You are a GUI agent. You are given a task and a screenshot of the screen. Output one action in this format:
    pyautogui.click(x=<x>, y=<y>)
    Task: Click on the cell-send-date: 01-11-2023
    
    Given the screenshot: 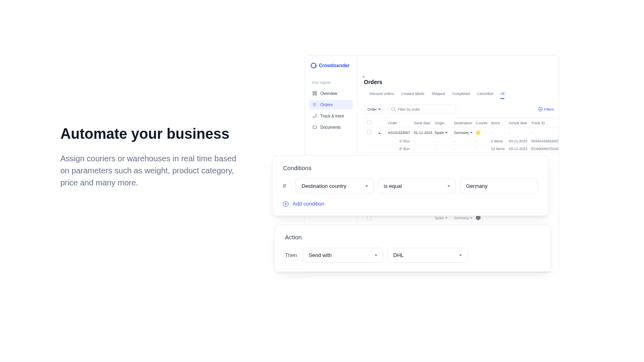 What is the action you would take?
    pyautogui.click(x=423, y=133)
    